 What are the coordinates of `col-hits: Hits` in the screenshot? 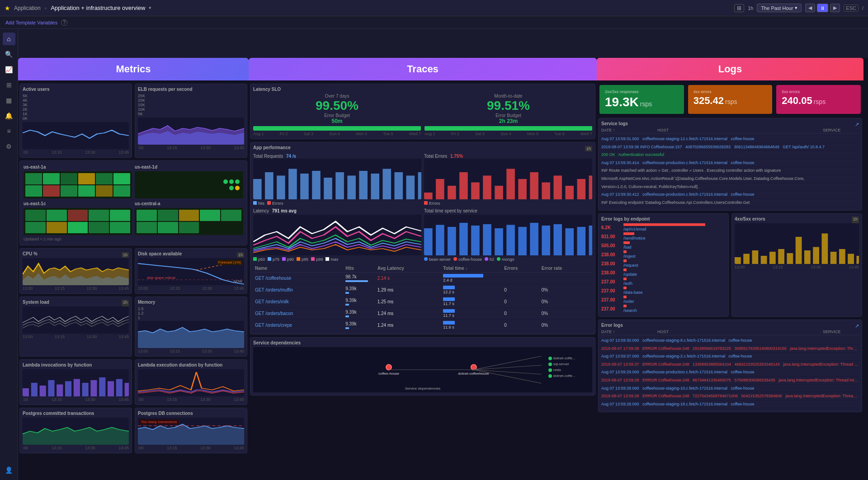 It's located at (359, 268).